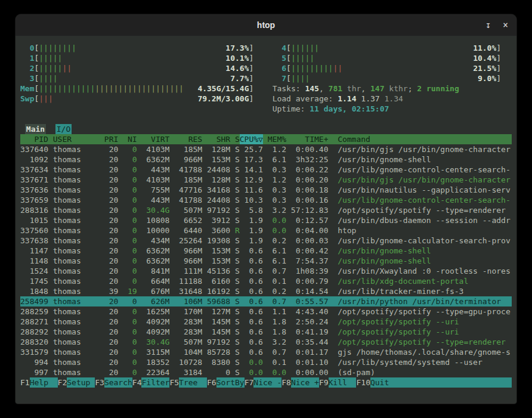 The height and width of the screenshot is (418, 532). What do you see at coordinates (266, 363) in the screenshot?
I see `process-row: 994thomas20018352107288380S0.00.10:01.10…` at bounding box center [266, 363].